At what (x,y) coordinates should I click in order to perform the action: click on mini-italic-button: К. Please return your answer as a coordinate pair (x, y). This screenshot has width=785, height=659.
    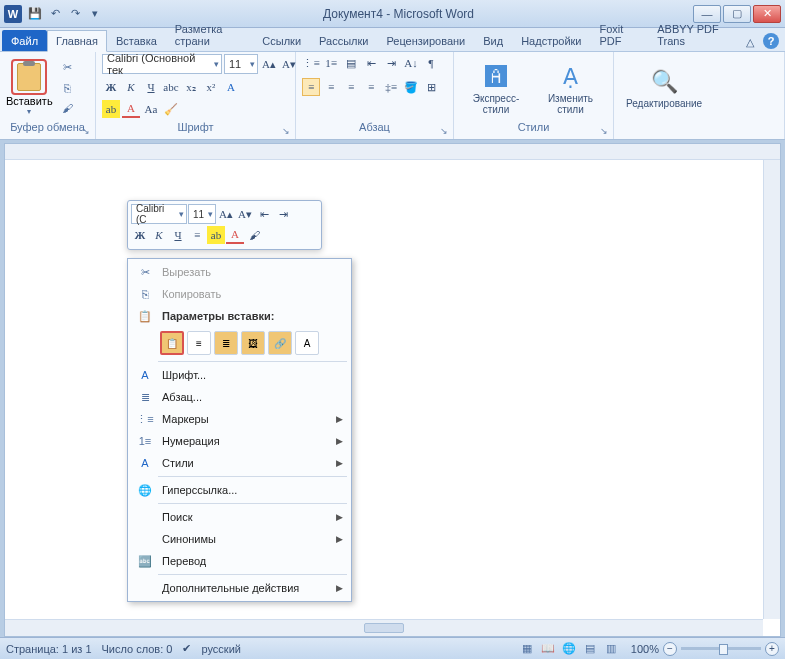
    Looking at the image, I should click on (159, 235).